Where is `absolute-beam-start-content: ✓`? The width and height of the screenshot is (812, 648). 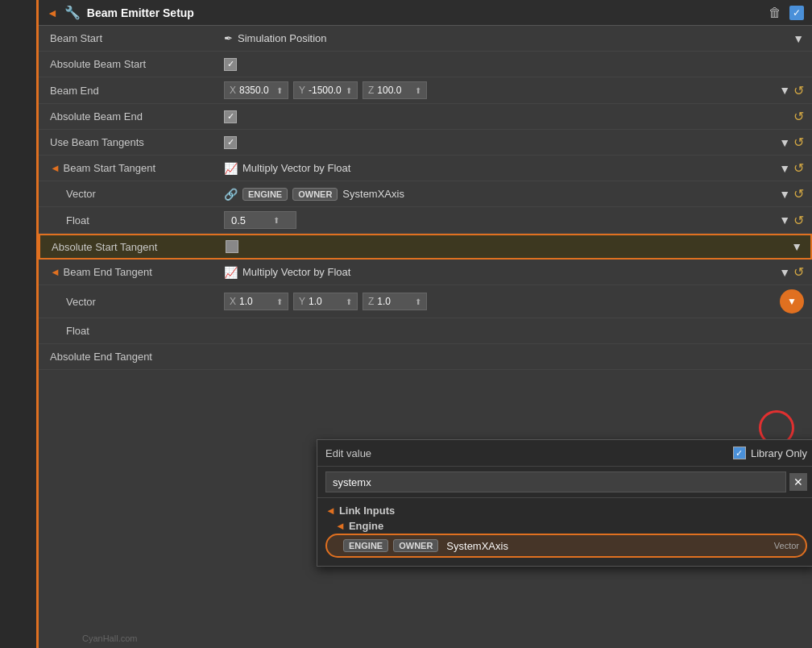
absolute-beam-start-content: ✓ is located at coordinates (514, 64).